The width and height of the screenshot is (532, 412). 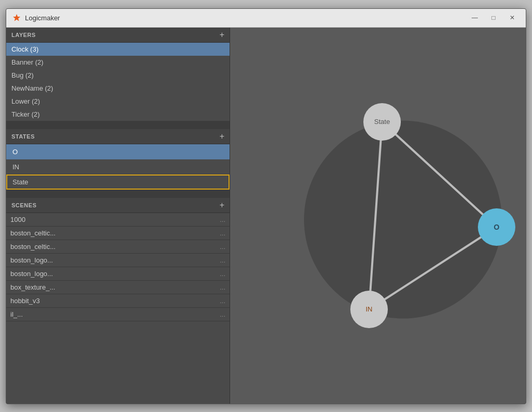 What do you see at coordinates (118, 301) in the screenshot?
I see `scene-item-hobbit: hobbit_v3 ...` at bounding box center [118, 301].